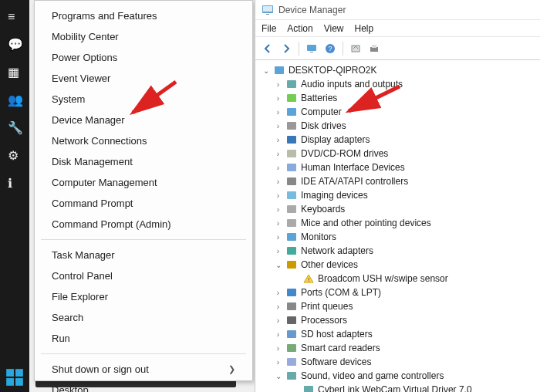 The height and width of the screenshot is (392, 540). Describe the element at coordinates (143, 15) in the screenshot. I see `menu-item-programs-and-features: Programs and Features` at that location.